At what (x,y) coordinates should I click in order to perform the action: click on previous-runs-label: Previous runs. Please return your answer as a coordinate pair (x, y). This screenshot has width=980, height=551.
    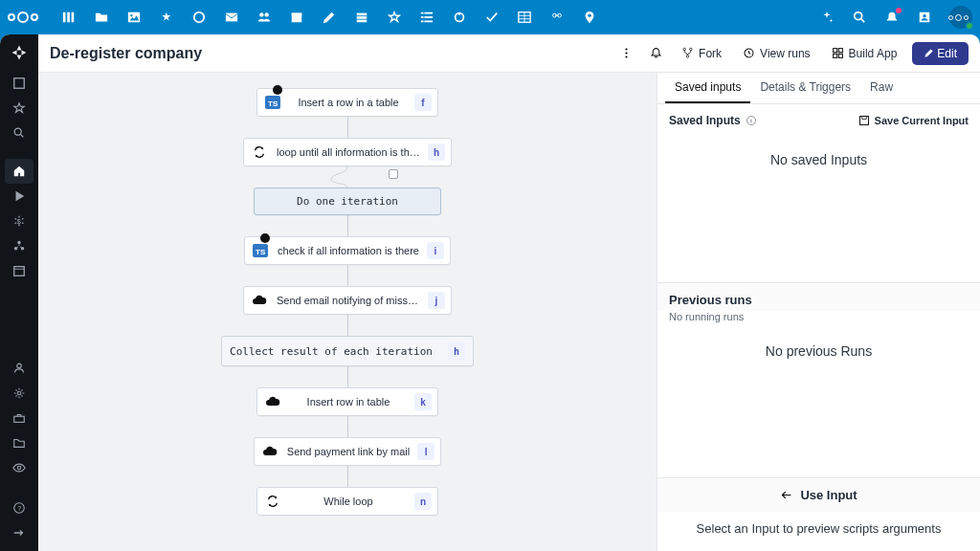
    Looking at the image, I should click on (819, 297).